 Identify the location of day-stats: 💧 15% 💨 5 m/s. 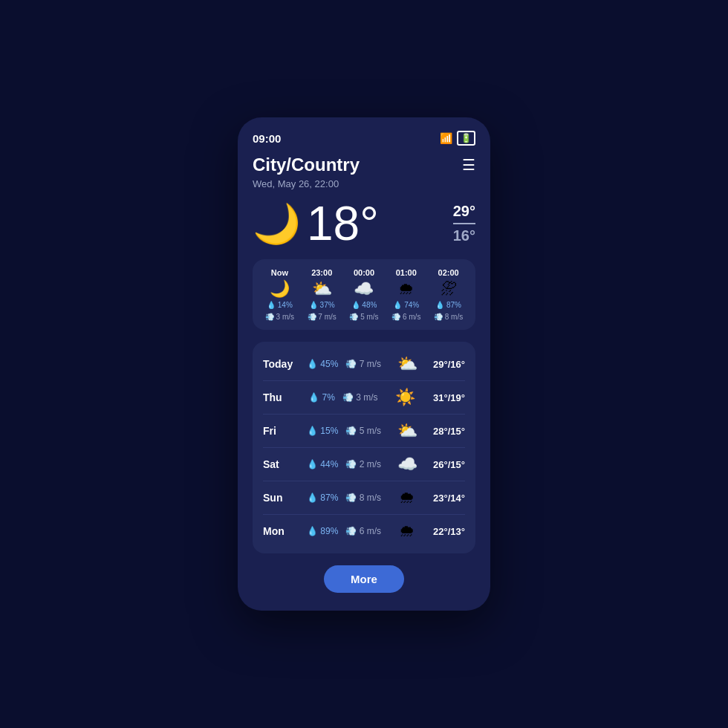
(344, 431).